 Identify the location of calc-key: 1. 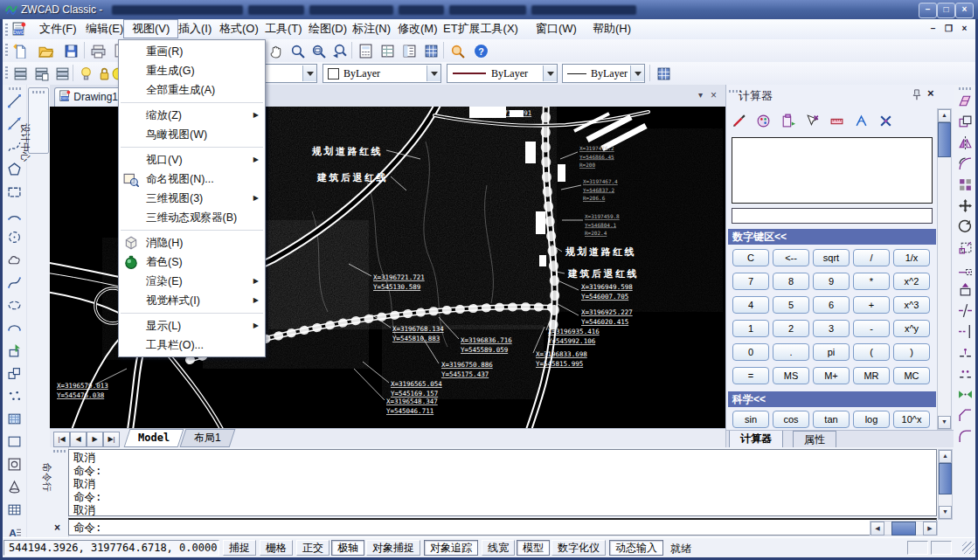
(751, 328).